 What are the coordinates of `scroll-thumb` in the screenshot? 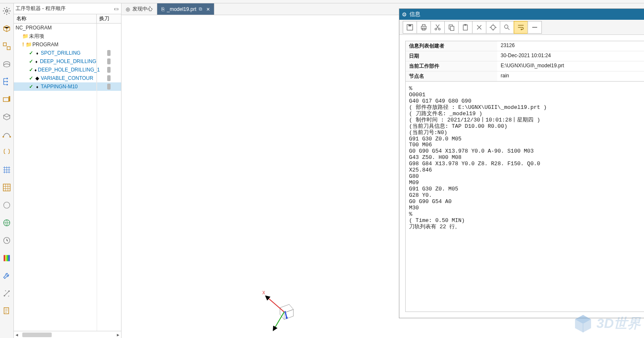 It's located at (37, 335).